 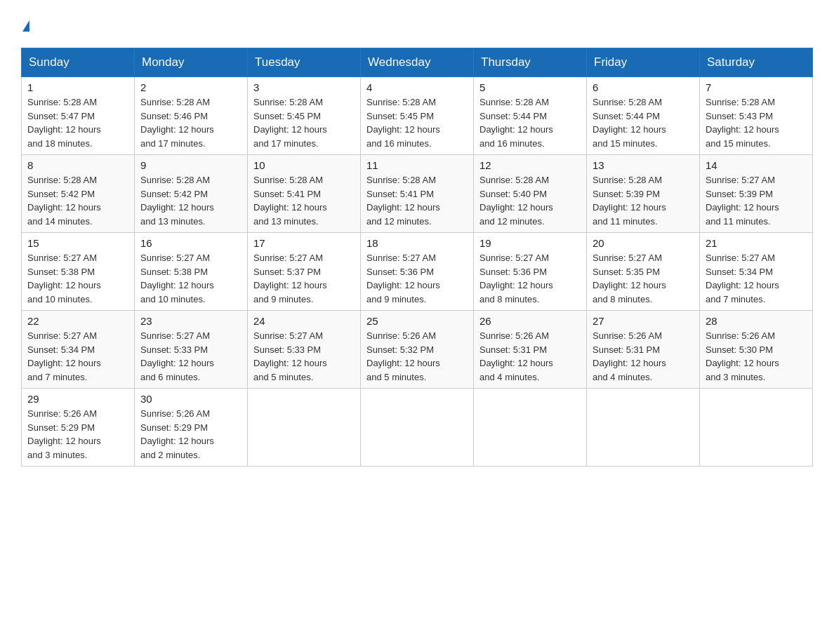 I want to click on daylight-minutes-text: and 15 minutes., so click(x=739, y=143).